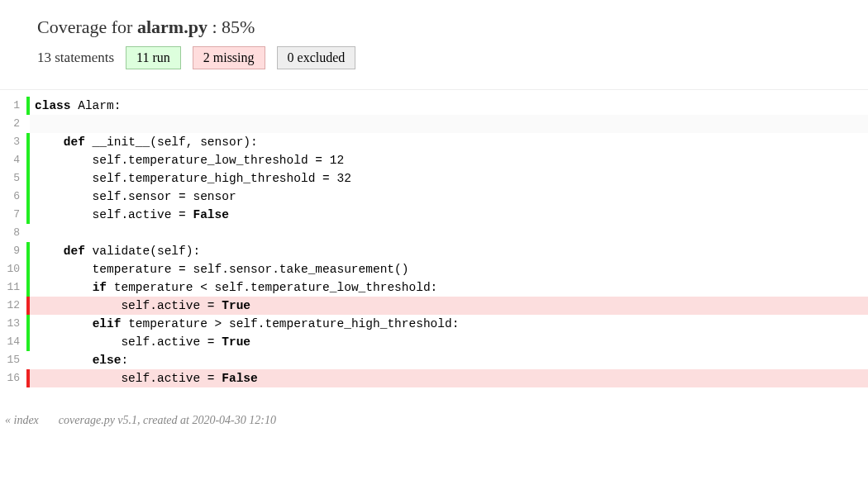 The height and width of the screenshot is (480, 868). What do you see at coordinates (449, 178) in the screenshot?
I see `source-text: self.temperature_high_threshold = 32` at bounding box center [449, 178].